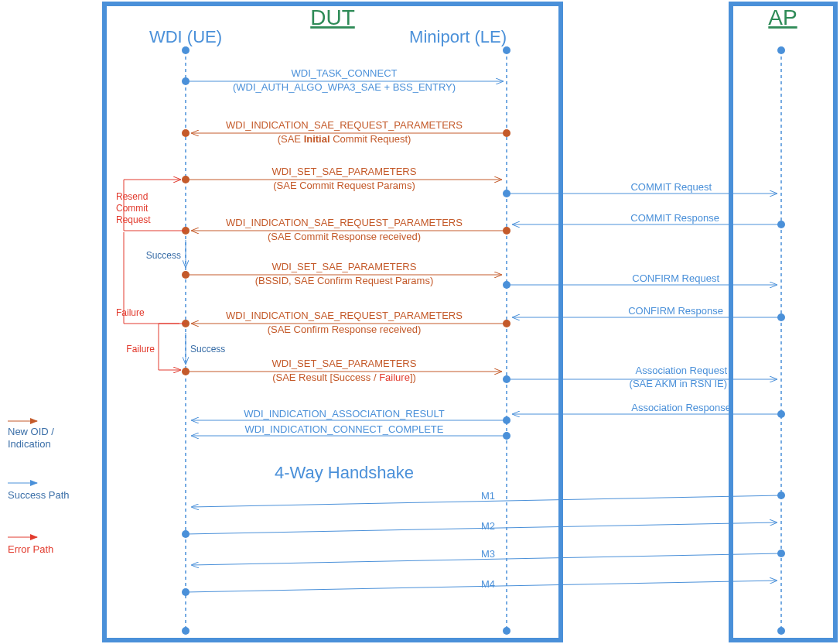 This screenshot has width=840, height=644. What do you see at coordinates (344, 237) in the screenshot?
I see `msg-ind2b: (SAE Commit Response received)` at bounding box center [344, 237].